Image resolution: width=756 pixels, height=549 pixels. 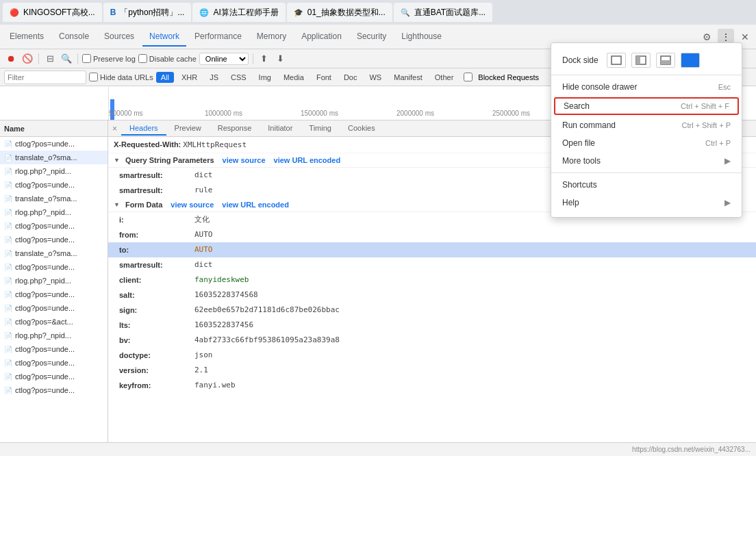 What do you see at coordinates (340, 12) in the screenshot?
I see `browser-tab-4: 🎓 01_抽象数据类型和...` at bounding box center [340, 12].